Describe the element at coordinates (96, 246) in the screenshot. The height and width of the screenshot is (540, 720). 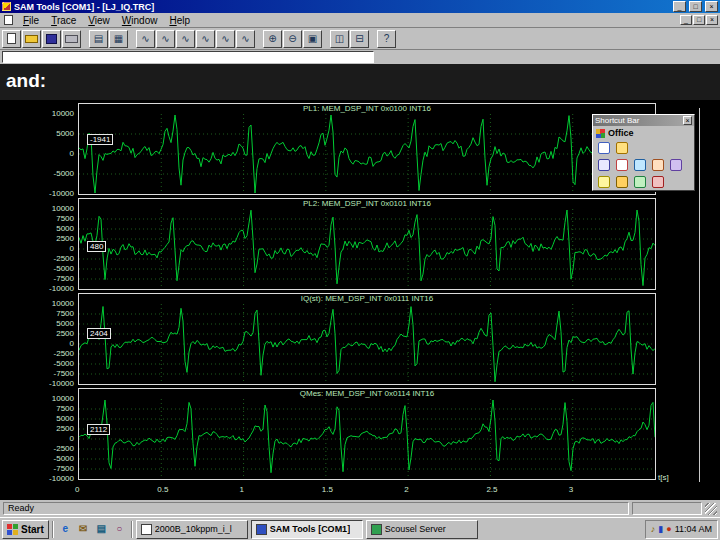
I see `marker-value-2: 480` at that location.